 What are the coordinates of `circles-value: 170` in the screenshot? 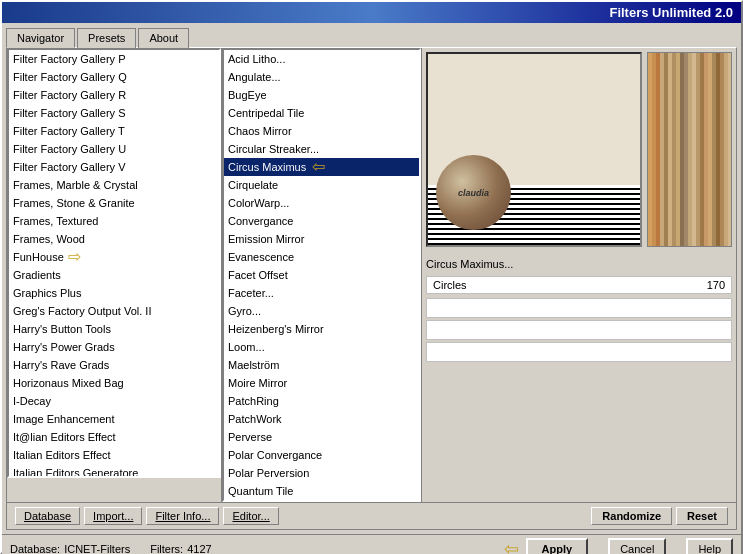 It's located at (716, 285).